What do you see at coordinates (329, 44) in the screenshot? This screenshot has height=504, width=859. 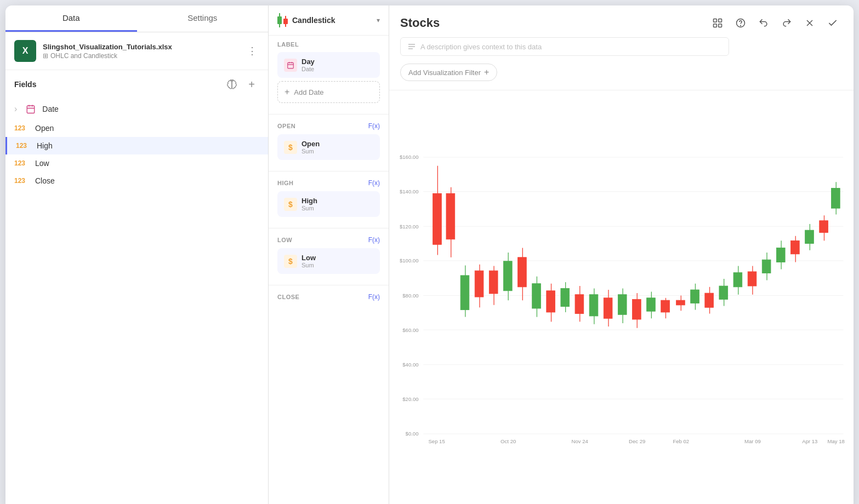 I see `label-section-header: LABEL` at bounding box center [329, 44].